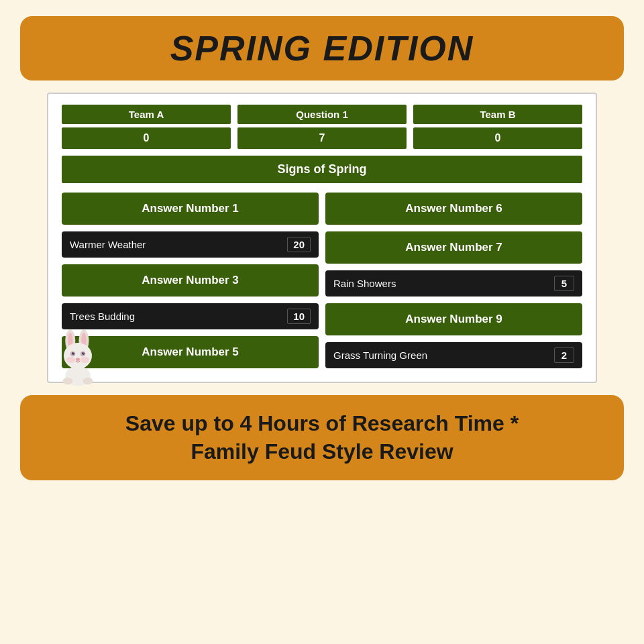 The height and width of the screenshot is (644, 644). I want to click on question-block: Question 1 7, so click(322, 127).